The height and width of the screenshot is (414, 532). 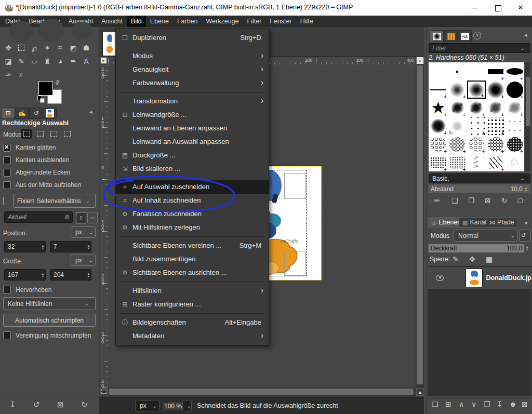 What do you see at coordinates (480, 179) in the screenshot?
I see `brush-group-dropdown: Basic, ⌄` at bounding box center [480, 179].